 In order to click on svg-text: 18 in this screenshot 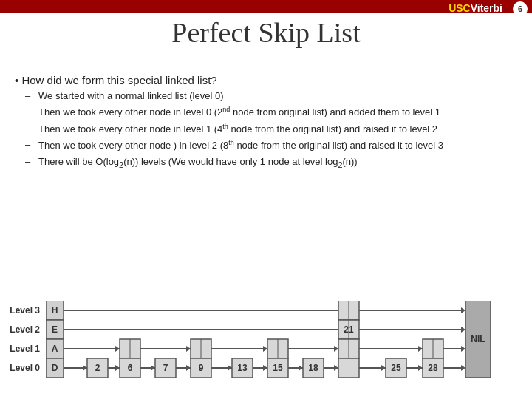, I will do `click(313, 368)`.